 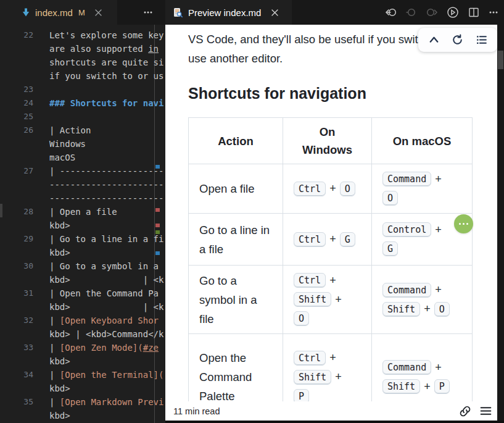 I want to click on code-text: Windows, so click(x=68, y=144).